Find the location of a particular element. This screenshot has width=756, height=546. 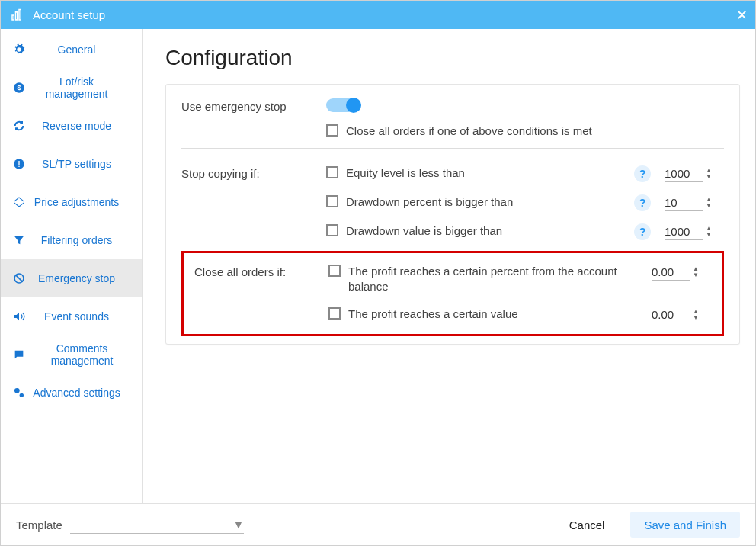

footer: Template ▼ Cancel Save and Finish is located at coordinates (378, 525).